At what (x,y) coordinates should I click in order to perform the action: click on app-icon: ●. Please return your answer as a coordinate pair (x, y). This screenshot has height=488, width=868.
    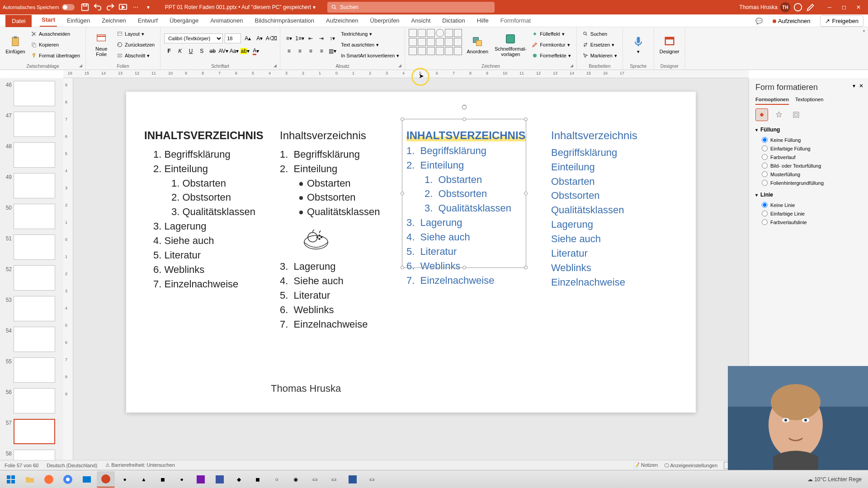
    Looking at the image, I should click on (182, 479).